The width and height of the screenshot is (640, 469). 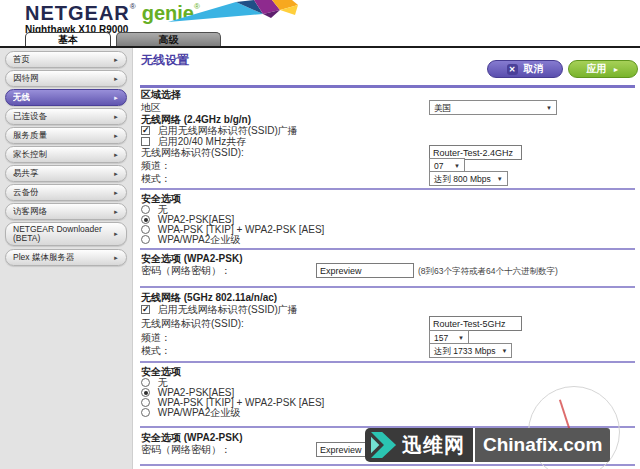 I want to click on password-24-input, so click(x=365, y=270).